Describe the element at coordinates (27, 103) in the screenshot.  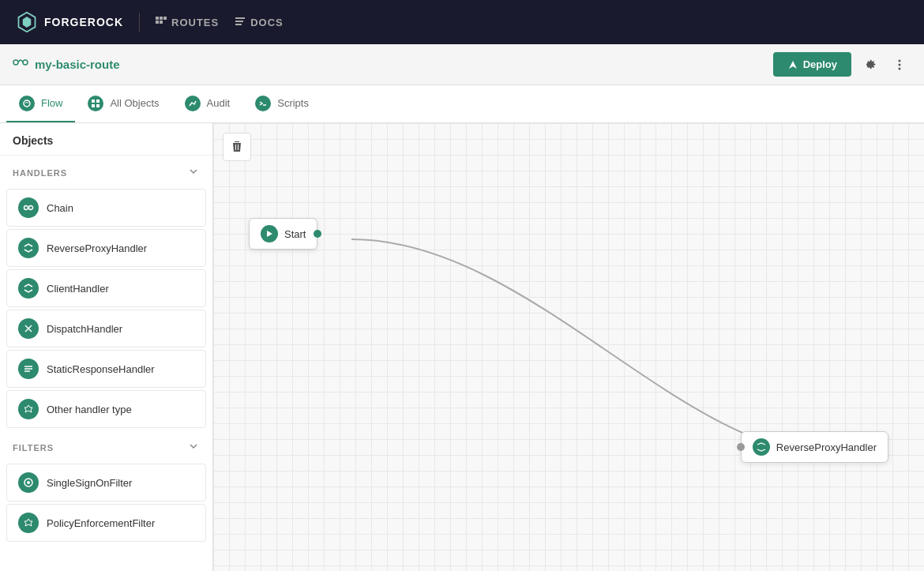
I see `flow-tab-icon` at that location.